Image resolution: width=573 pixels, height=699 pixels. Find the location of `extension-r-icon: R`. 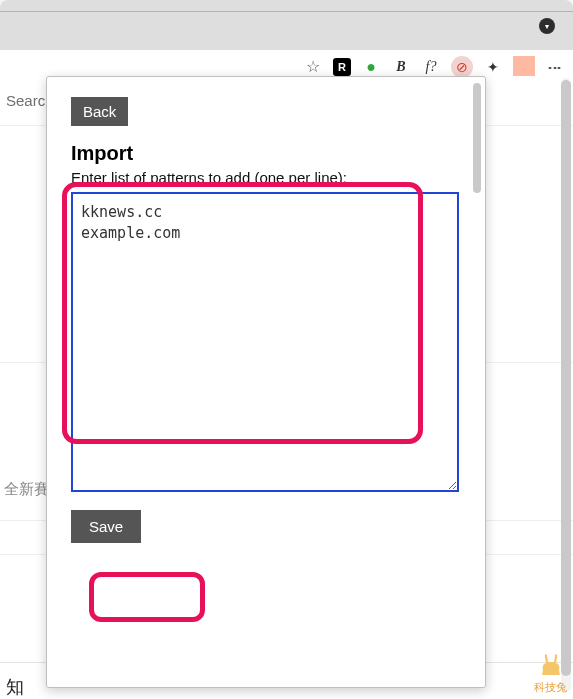

extension-r-icon: R is located at coordinates (342, 67).